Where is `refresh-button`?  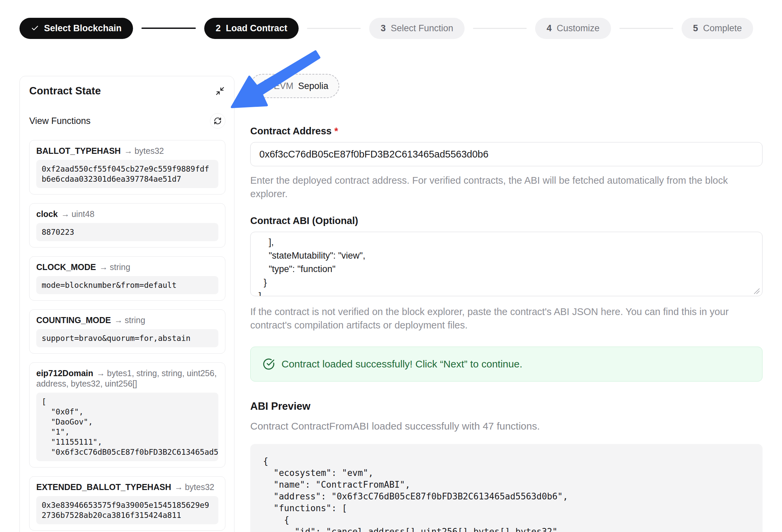
refresh-button is located at coordinates (218, 121).